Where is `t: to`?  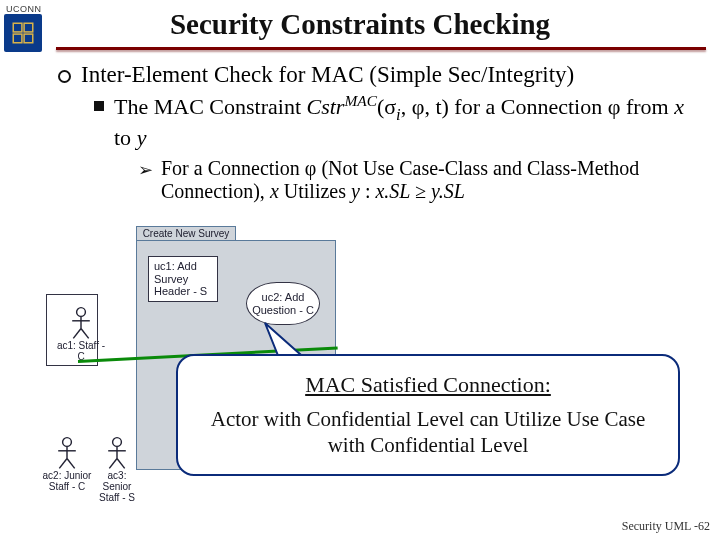 t: to is located at coordinates (126, 138).